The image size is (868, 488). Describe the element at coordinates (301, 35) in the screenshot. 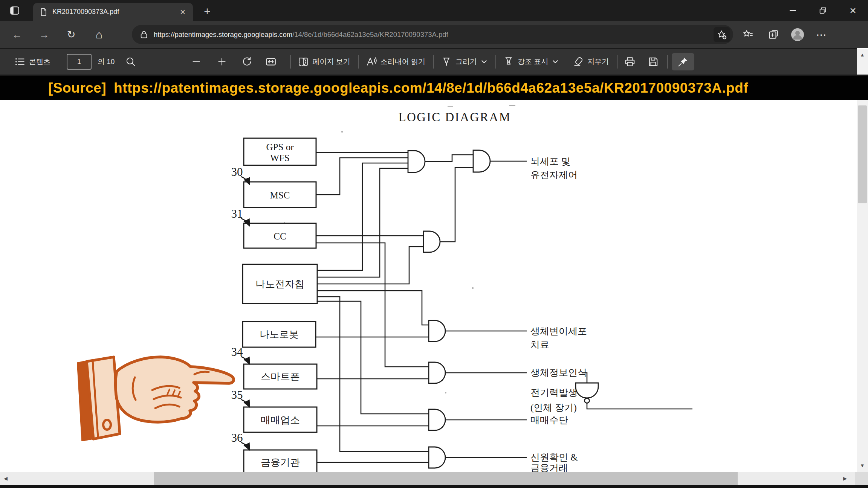

I see `url-text: https://patentimages.storage.googleapis.…` at that location.